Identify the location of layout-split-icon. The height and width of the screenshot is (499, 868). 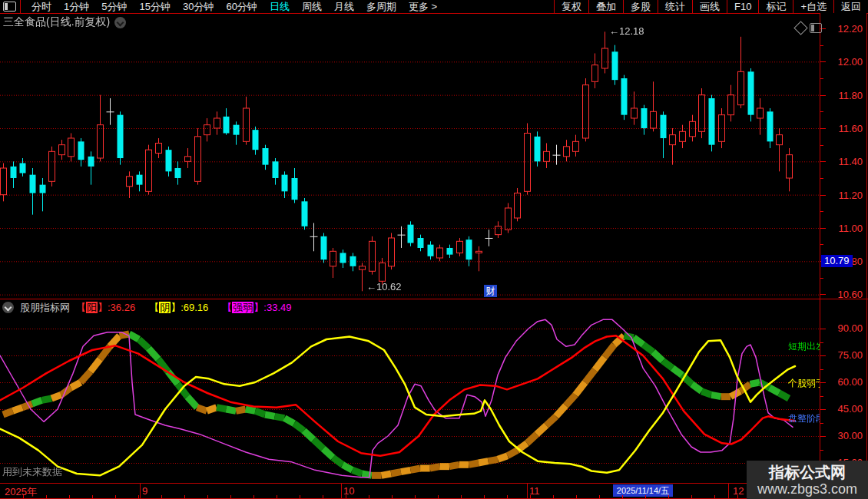
(9, 6).